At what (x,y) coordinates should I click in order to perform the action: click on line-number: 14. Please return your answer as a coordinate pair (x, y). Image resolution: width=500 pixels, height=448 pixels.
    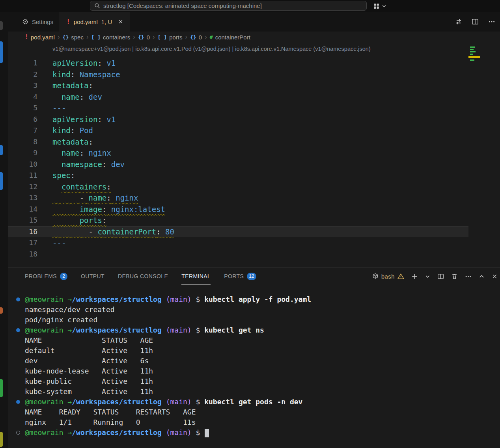
    Looking at the image, I should click on (23, 210).